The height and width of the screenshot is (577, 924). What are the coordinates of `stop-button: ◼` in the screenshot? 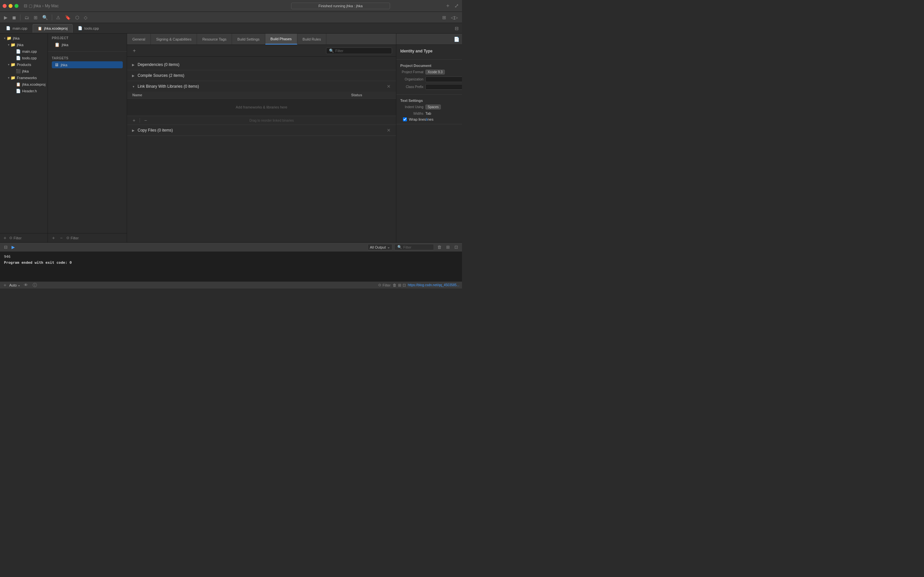 It's located at (15, 18).